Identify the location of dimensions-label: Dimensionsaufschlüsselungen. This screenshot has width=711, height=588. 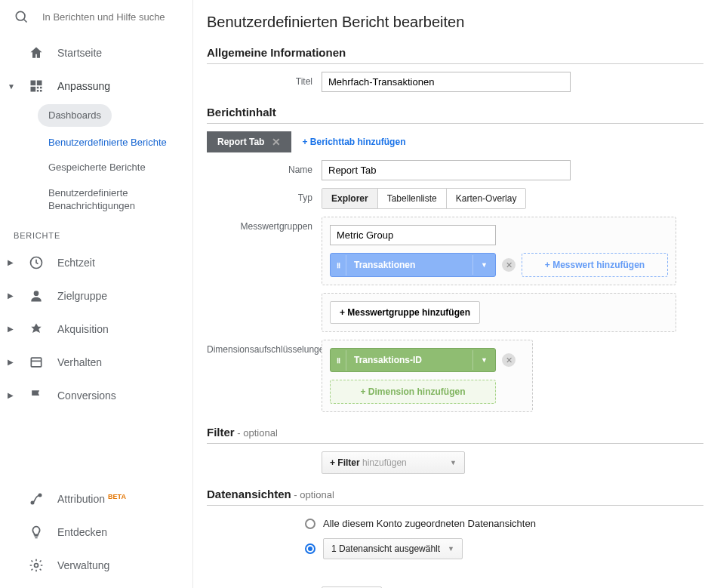
(264, 347).